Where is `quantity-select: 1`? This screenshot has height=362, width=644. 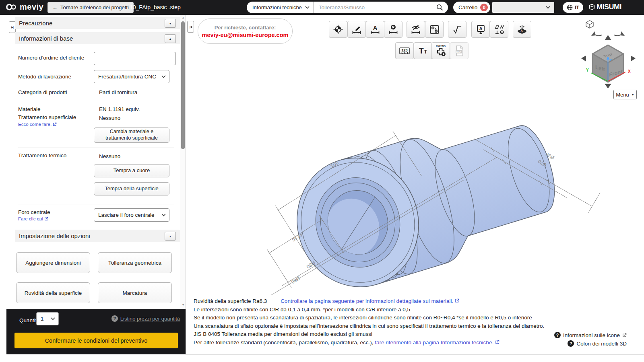 quantity-select: 1 is located at coordinates (47, 319).